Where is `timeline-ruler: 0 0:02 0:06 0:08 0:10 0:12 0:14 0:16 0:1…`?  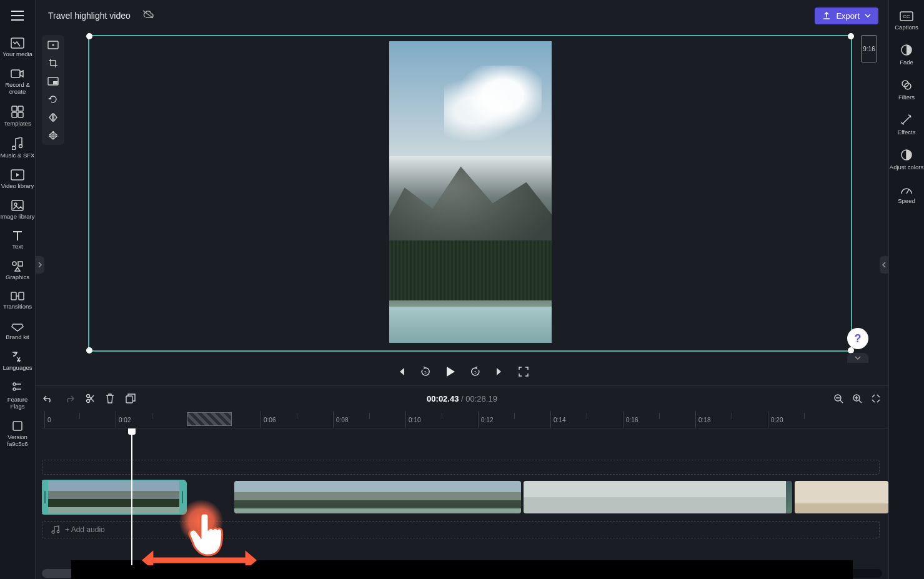 timeline-ruler: 0 0:02 0:06 0:08 0:10 0:12 0:14 0:16 0:1… is located at coordinates (465, 420).